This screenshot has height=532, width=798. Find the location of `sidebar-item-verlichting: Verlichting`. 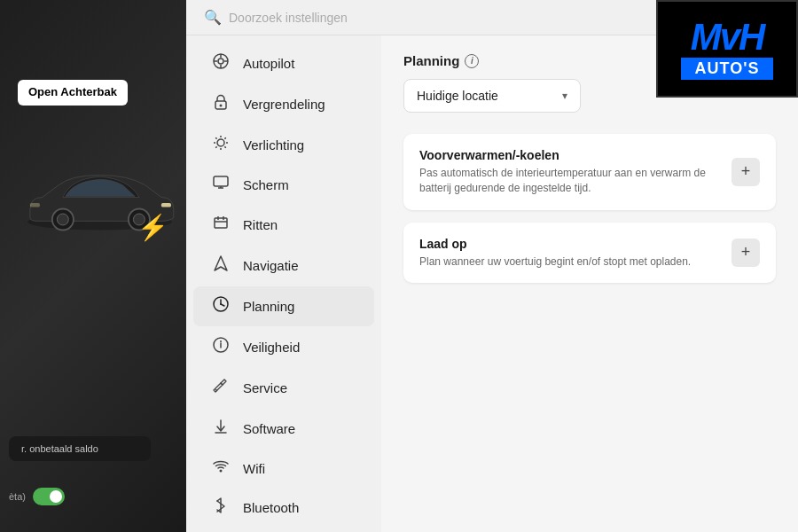

sidebar-item-verlichting: Verlichting is located at coordinates (284, 145).